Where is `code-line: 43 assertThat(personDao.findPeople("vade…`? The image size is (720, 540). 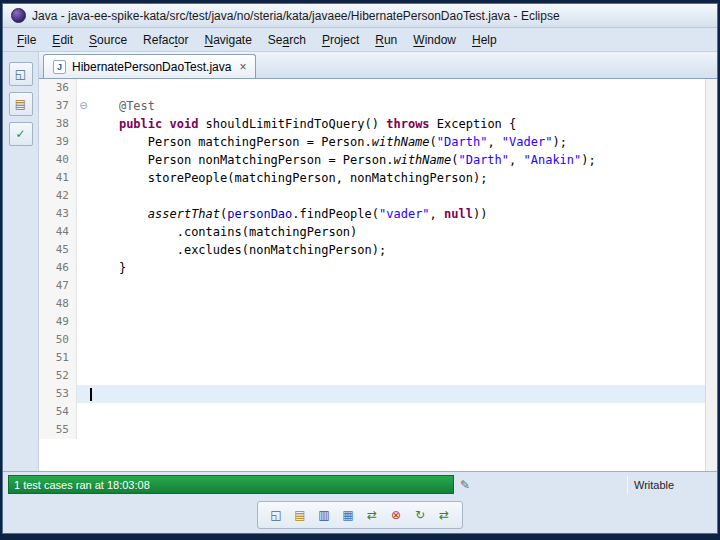
code-line: 43 assertThat(personDao.findPeople("vade… is located at coordinates (372, 214).